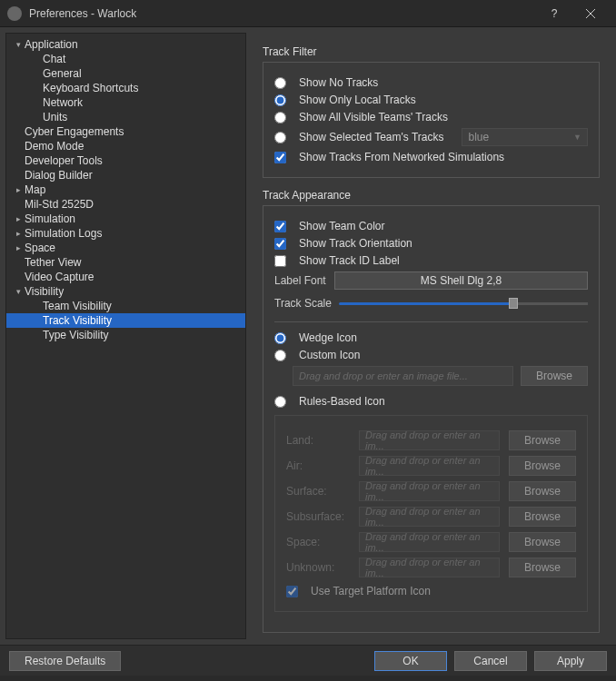  Describe the element at coordinates (280, 356) in the screenshot. I see `radio-custom-icon` at that location.